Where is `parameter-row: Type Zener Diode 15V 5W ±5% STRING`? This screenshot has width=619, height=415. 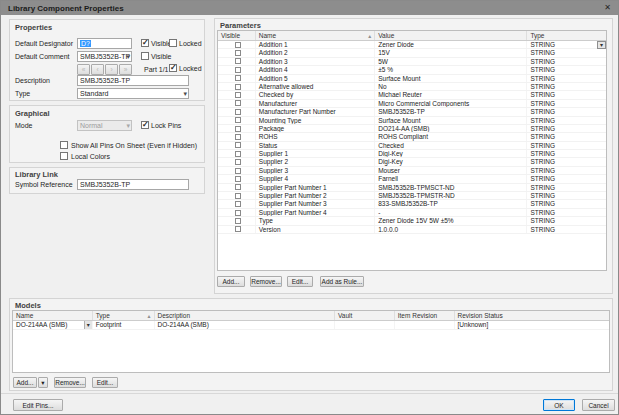 parameter-row: Type Zener Diode 15V 5W ±5% STRING is located at coordinates (412, 221).